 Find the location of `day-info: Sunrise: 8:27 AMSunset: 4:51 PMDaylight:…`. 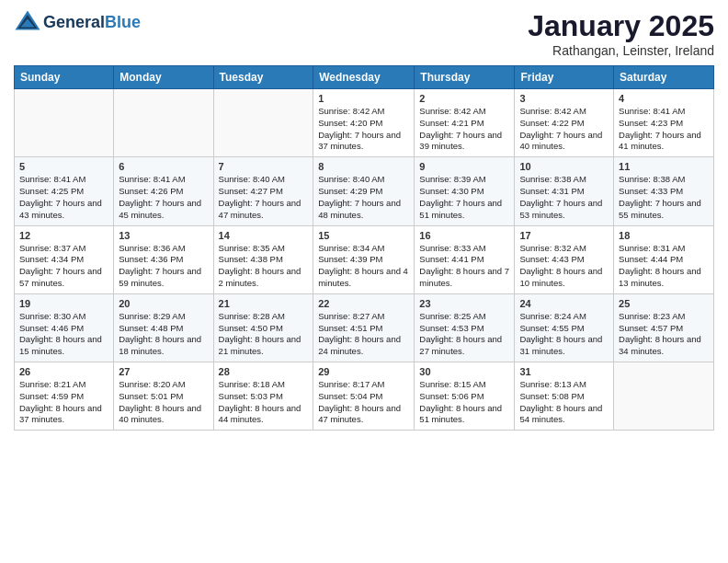

day-info: Sunrise: 8:27 AMSunset: 4:51 PMDaylight:… is located at coordinates (364, 335).